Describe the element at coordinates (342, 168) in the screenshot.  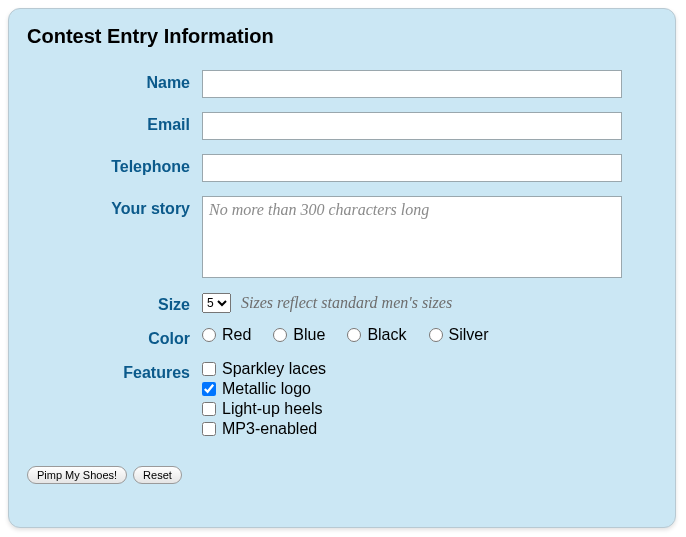
I see `row-telephone: Telephone` at that location.